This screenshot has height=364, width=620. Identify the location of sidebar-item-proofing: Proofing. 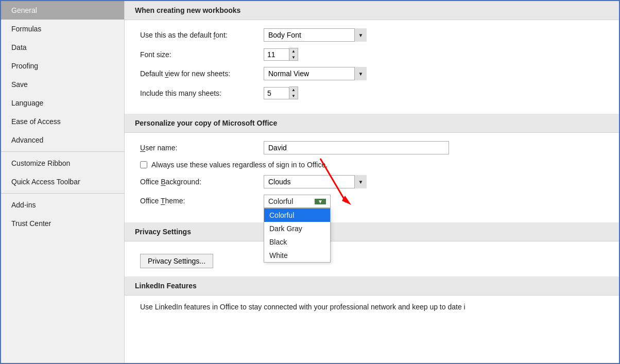
(63, 66).